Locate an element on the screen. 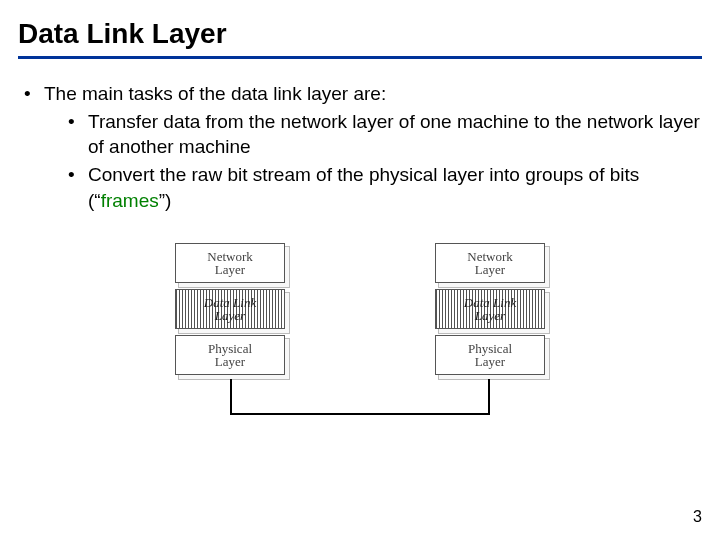 This screenshot has width=720, height=540. bullet-item-2-frames: frames is located at coordinates (130, 200).